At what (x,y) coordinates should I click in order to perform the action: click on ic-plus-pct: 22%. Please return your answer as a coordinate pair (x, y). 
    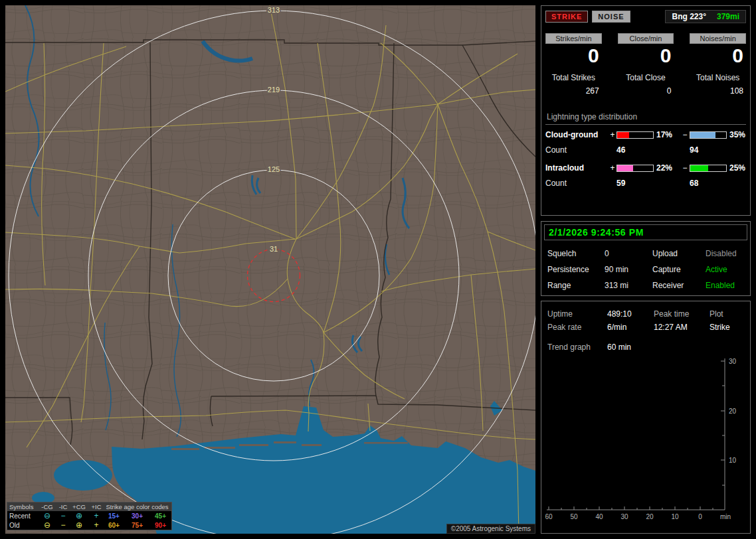
    Looking at the image, I should click on (667, 168).